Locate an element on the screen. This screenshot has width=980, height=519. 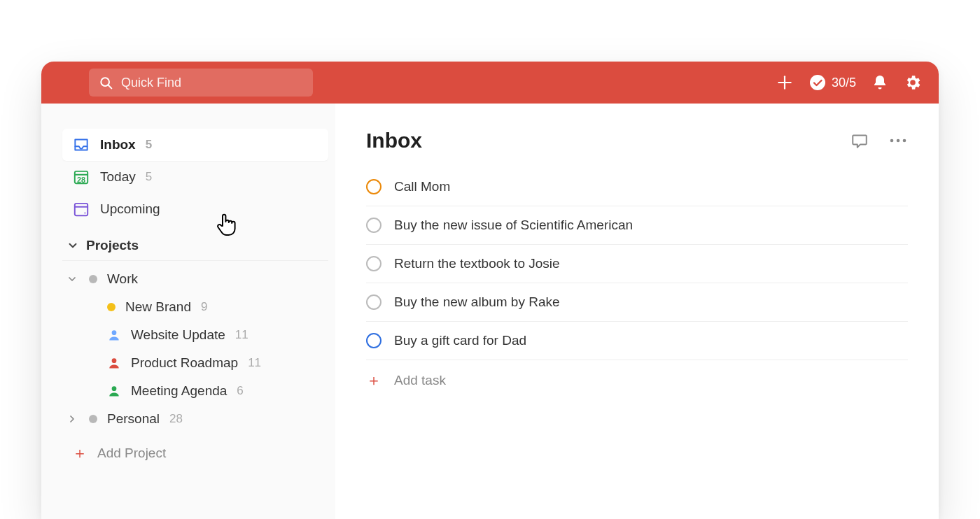
task-row: Buy the new issue of Scientific American is located at coordinates (637, 225).